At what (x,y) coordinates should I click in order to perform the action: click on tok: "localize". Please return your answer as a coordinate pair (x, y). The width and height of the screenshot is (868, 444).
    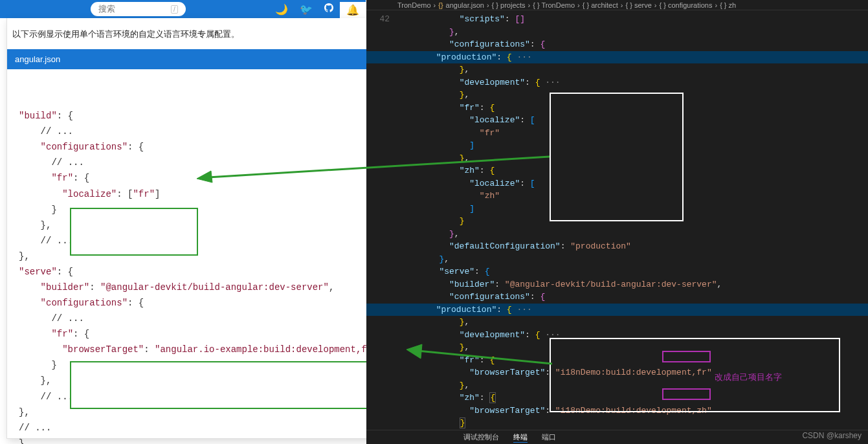
    Looking at the image, I should click on (89, 194).